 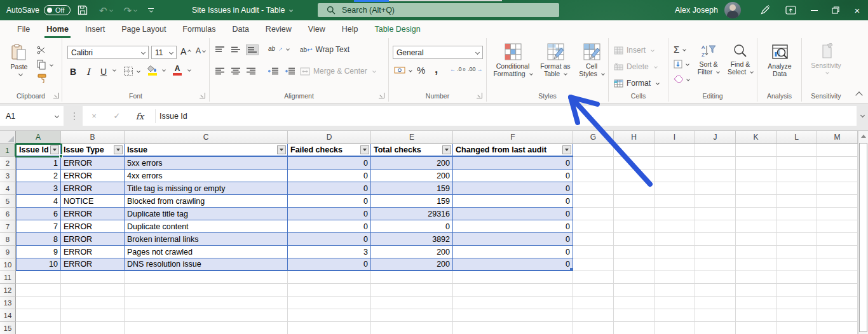 I want to click on cell-styles-button: Cell Styles, so click(x=592, y=60).